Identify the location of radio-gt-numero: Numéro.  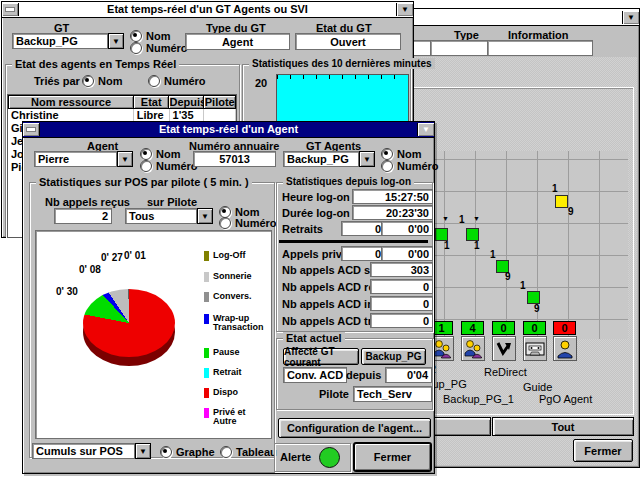
(410, 166).